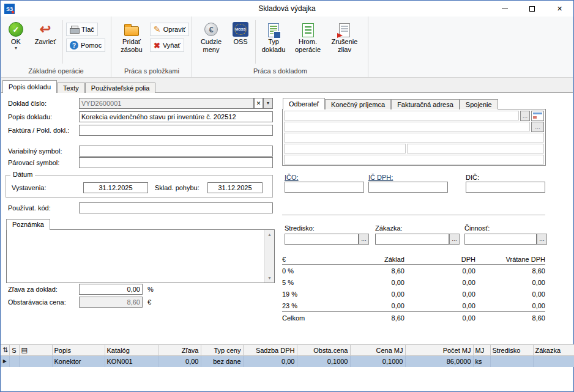 The width and height of the screenshot is (574, 392). What do you see at coordinates (345, 149) in the screenshot?
I see `address-zip-input` at bounding box center [345, 149].